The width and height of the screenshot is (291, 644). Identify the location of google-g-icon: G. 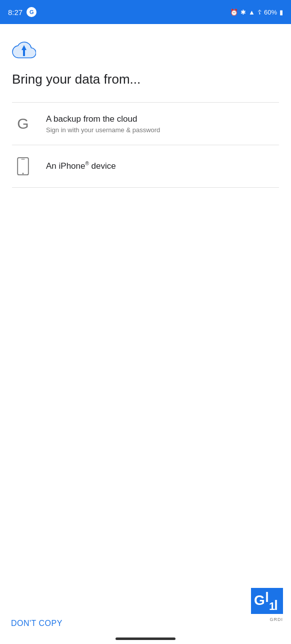
(23, 124).